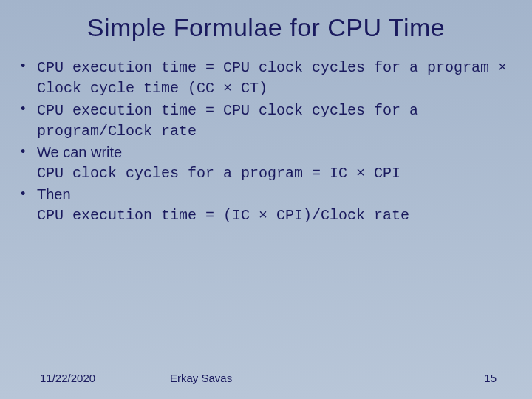  Describe the element at coordinates (491, 378) in the screenshot. I see `footer-page-number: 15` at that location.